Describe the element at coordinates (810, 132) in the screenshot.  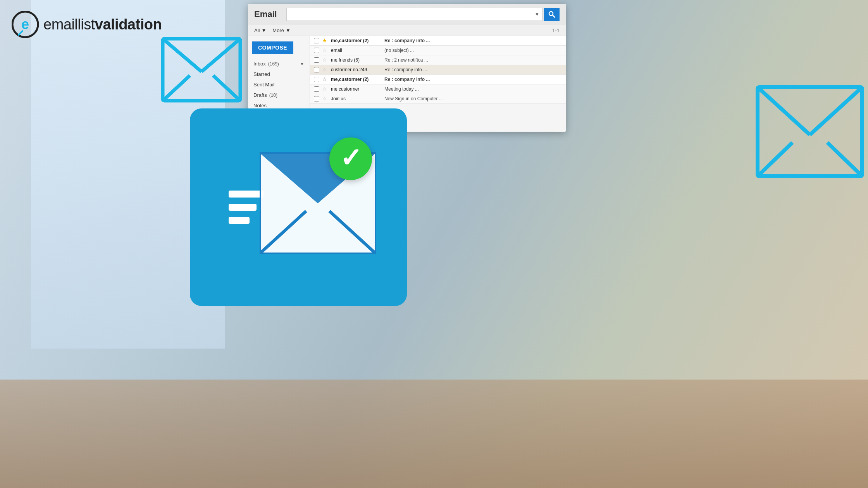
I see `envelope-large-right` at that location.